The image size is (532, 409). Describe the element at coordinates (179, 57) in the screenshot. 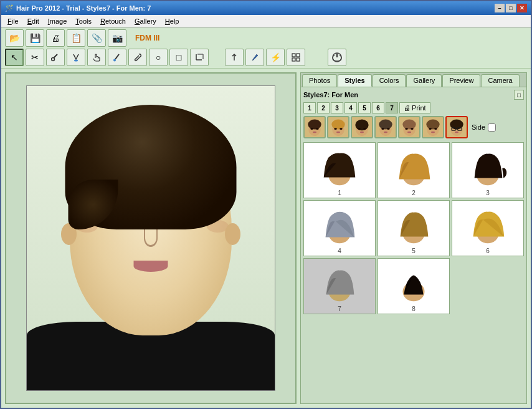

I see `rect-tool: □` at that location.